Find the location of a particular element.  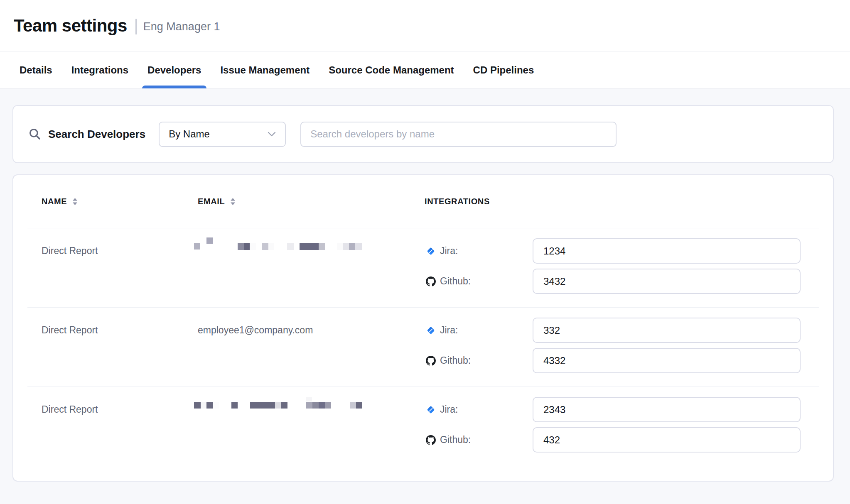

developer-email: employee1@company.com is located at coordinates (255, 330).